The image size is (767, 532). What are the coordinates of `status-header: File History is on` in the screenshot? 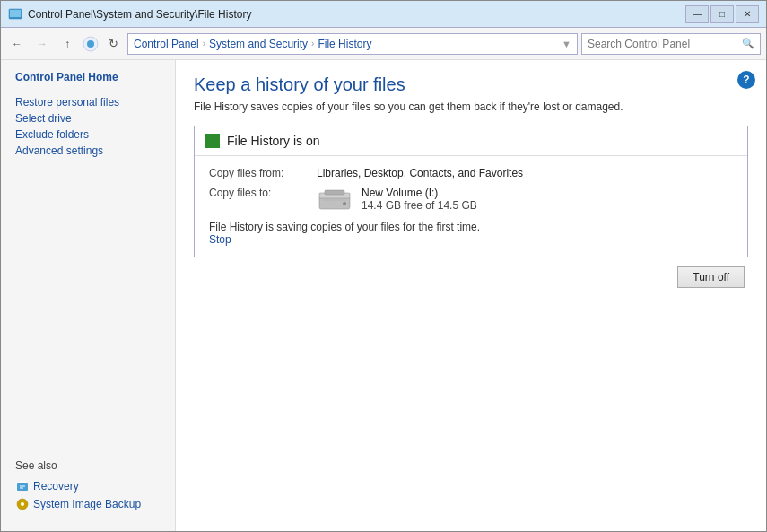 It's located at (471, 142).